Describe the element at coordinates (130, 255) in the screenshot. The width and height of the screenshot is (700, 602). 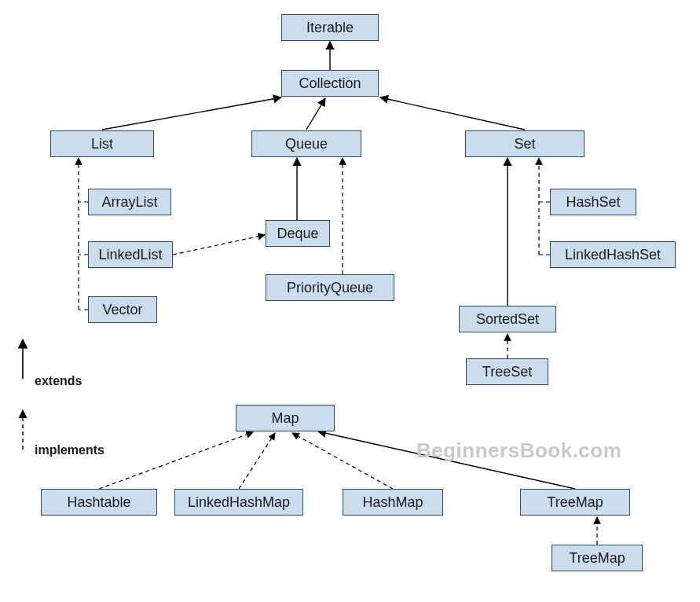
I see `node-label: LinkedList` at that location.